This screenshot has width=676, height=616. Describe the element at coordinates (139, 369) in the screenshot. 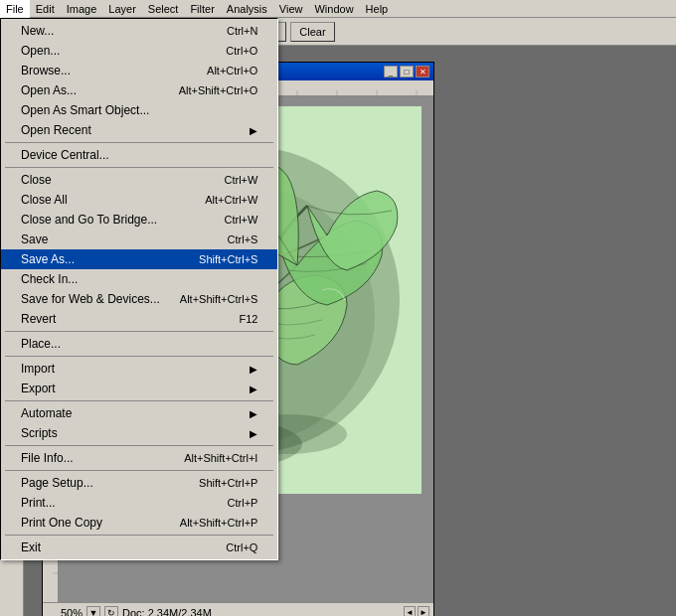

I see `menu-import: Import ▶` at that location.